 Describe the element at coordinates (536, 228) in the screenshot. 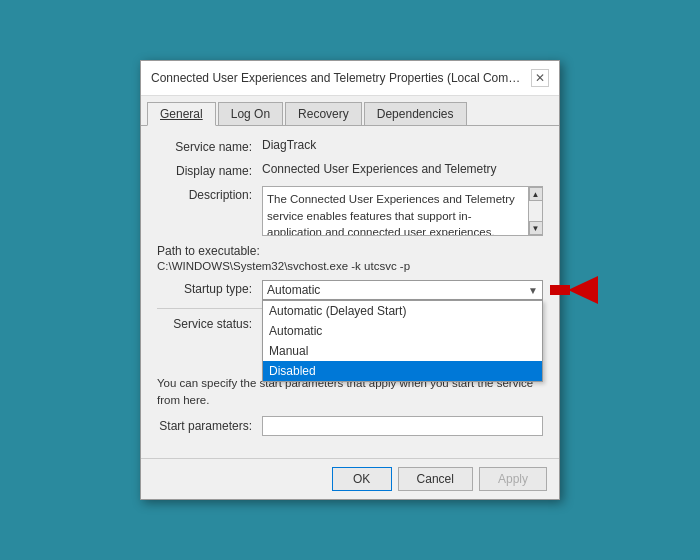

I see `scroll-down-arrow: ▼` at that location.